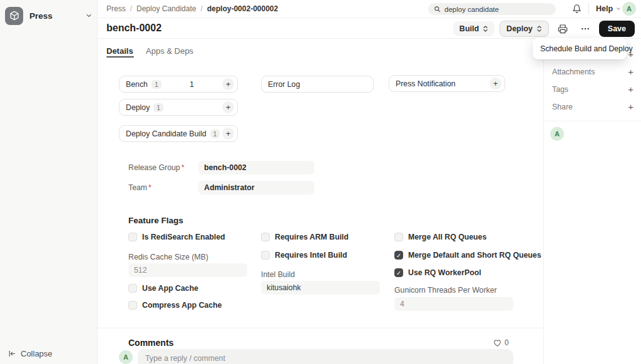 The image size is (641, 364). I want to click on add-bench-button: +, so click(228, 84).